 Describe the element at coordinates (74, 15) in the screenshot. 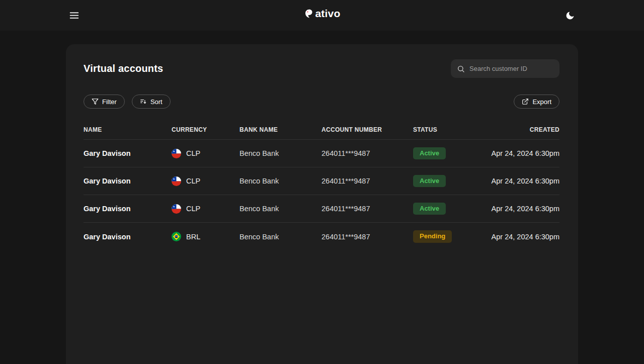

I see `hamburger-menu-icon` at that location.